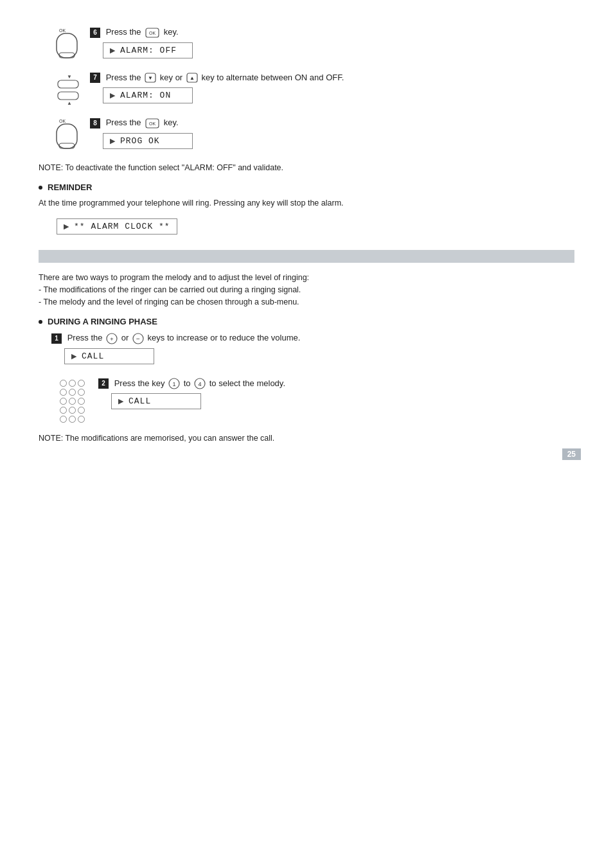  Describe the element at coordinates (150, 78) in the screenshot. I see `down-key-icon: ▼` at that location.